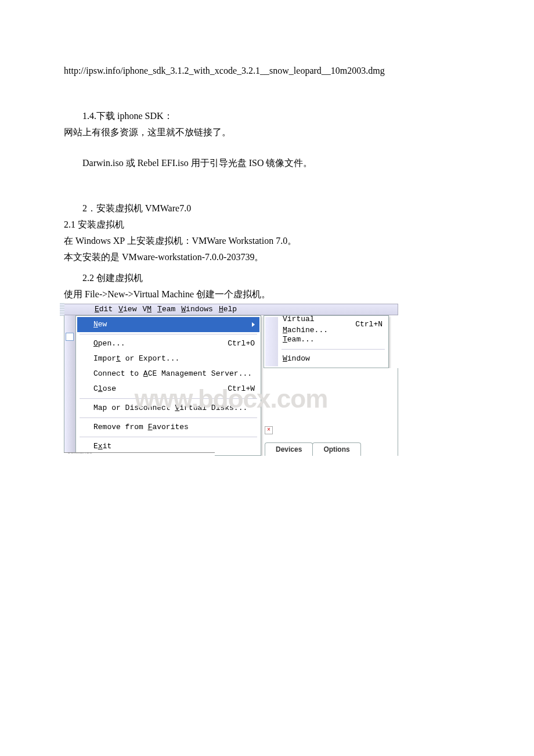 Image resolution: width=534 pixels, height=756 pixels. I want to click on menu-item-new: New, so click(168, 325).